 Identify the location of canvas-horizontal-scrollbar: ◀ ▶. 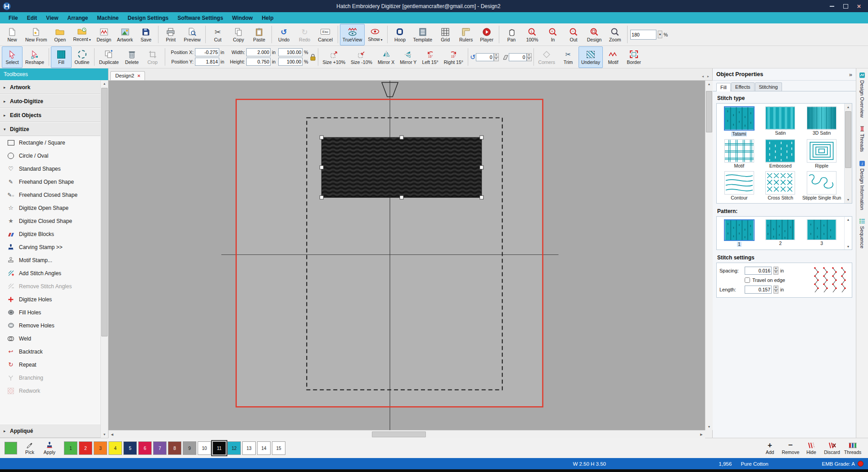
(407, 434).